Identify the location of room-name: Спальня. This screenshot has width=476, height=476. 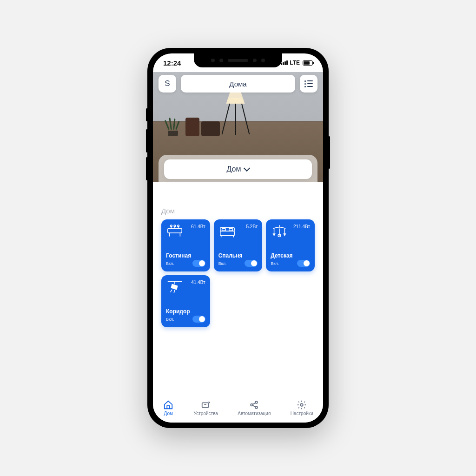
(238, 256).